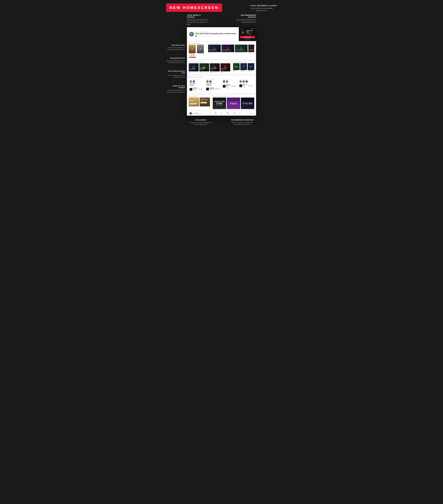  What do you see at coordinates (242, 124) in the screenshot?
I see `programs-bottom-desc: Take your training to new heights with t…` at bounding box center [242, 124].